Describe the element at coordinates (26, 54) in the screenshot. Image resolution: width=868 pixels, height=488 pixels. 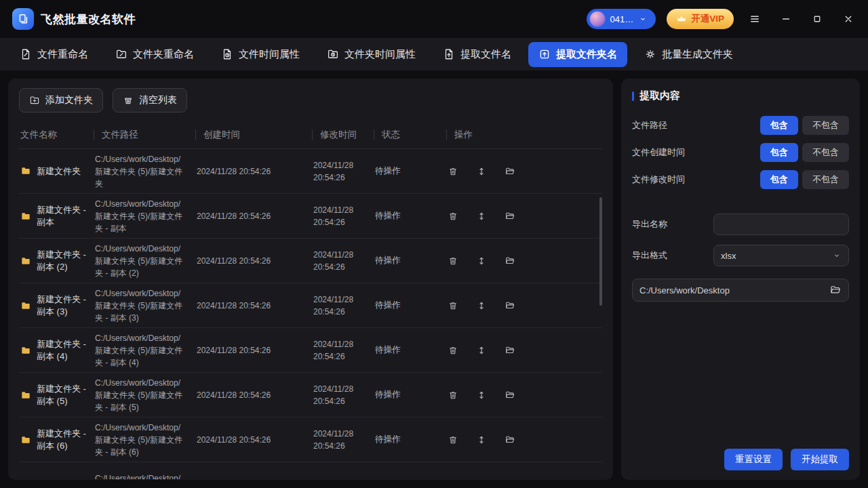
I see `file-rename-icon` at that location.